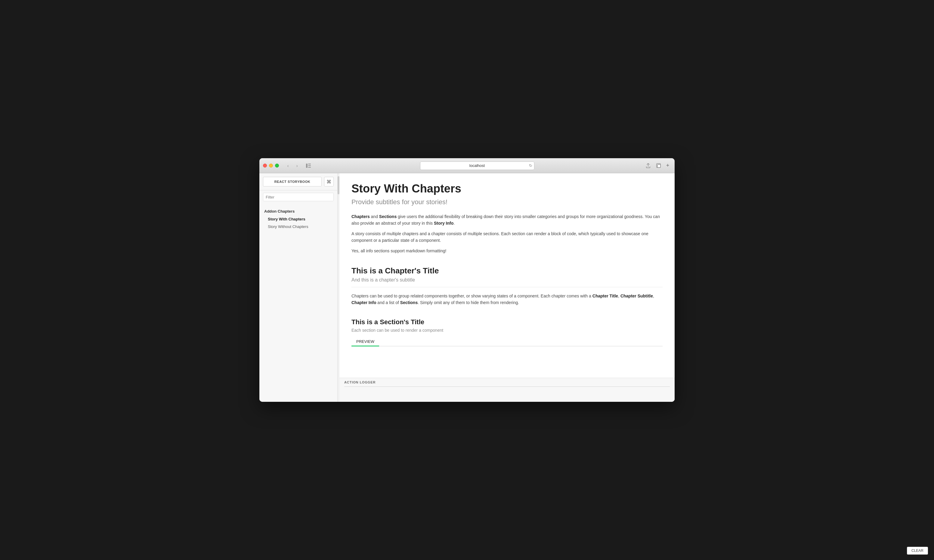 This screenshot has width=934, height=560. I want to click on chapter-info-bold: Chapter Info, so click(364, 303).